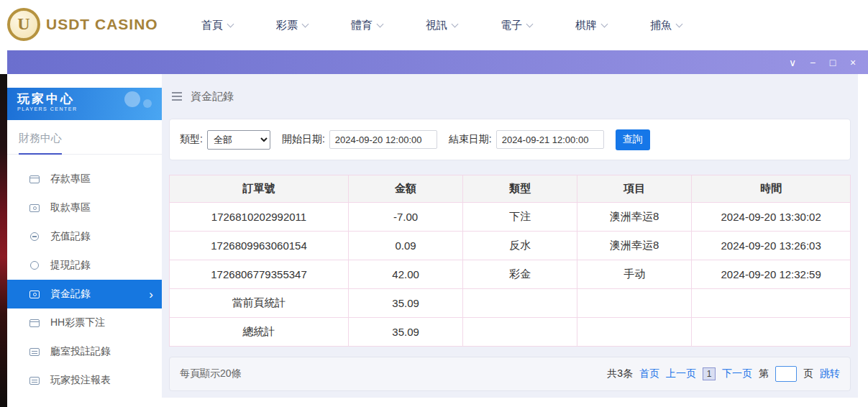 Image resolution: width=868 pixels, height=407 pixels. What do you see at coordinates (212, 26) in the screenshot?
I see `nav-item-label: 首頁` at bounding box center [212, 26].